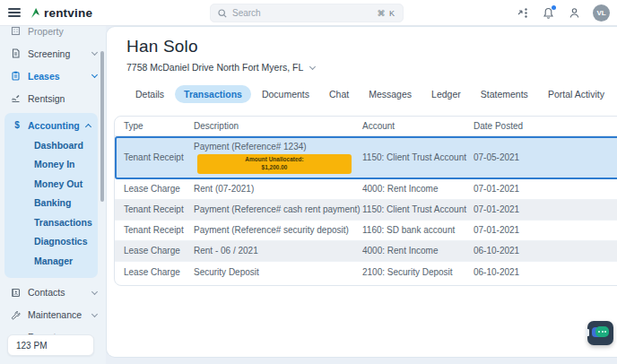 This screenshot has height=364, width=617. Describe the element at coordinates (601, 13) in the screenshot. I see `avatar: VL` at that location.